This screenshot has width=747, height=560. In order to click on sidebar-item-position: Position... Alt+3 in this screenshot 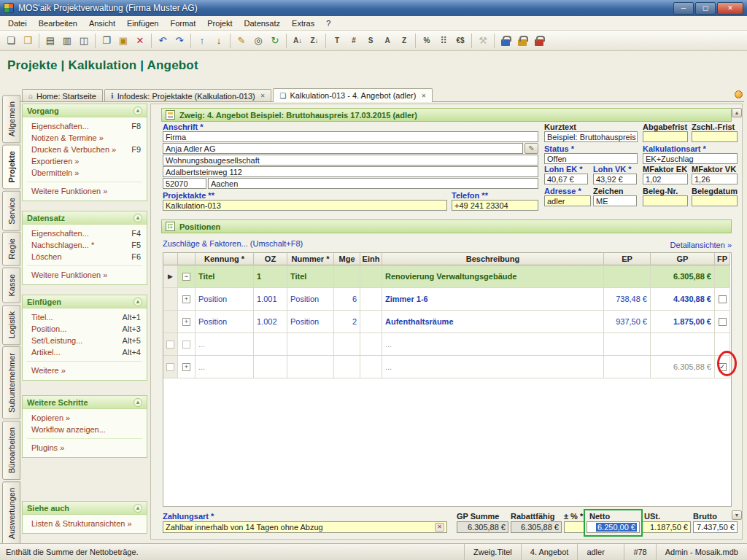, I will do `click(85, 329)`.